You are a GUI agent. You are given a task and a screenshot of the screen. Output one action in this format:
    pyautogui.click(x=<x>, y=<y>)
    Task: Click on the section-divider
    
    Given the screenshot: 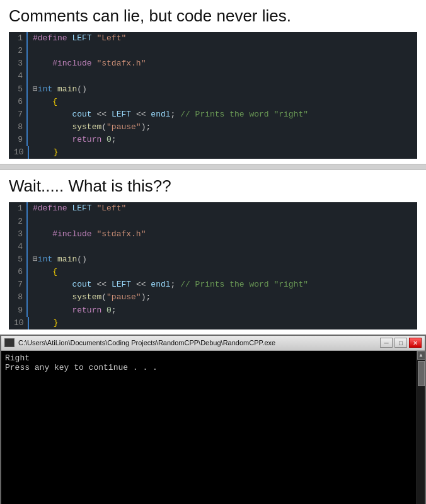 What is the action you would take?
    pyautogui.click(x=213, y=167)
    